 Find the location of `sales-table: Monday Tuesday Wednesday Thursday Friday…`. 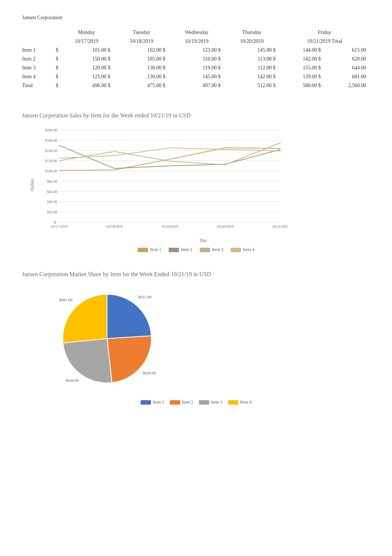

sales-table: Monday Tuesday Wednesday Thursday Friday… is located at coordinates (196, 59).